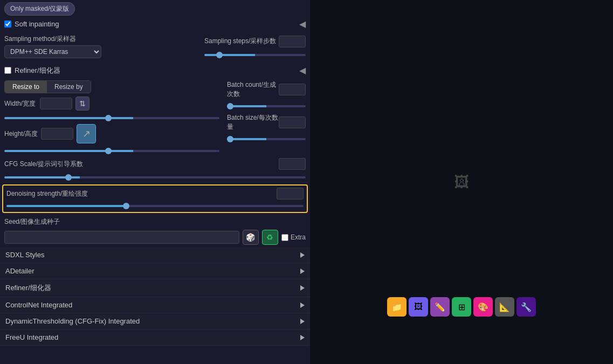 The image size is (613, 364). Describe the element at coordinates (292, 42) in the screenshot. I see `sampling-steps-input: 20` at that location.